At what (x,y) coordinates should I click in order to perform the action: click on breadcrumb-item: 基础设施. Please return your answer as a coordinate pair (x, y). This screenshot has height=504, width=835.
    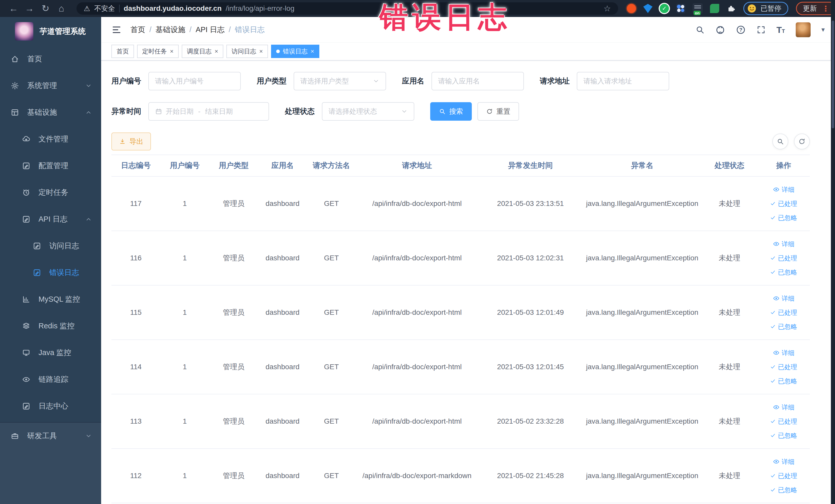
    Looking at the image, I should click on (170, 30).